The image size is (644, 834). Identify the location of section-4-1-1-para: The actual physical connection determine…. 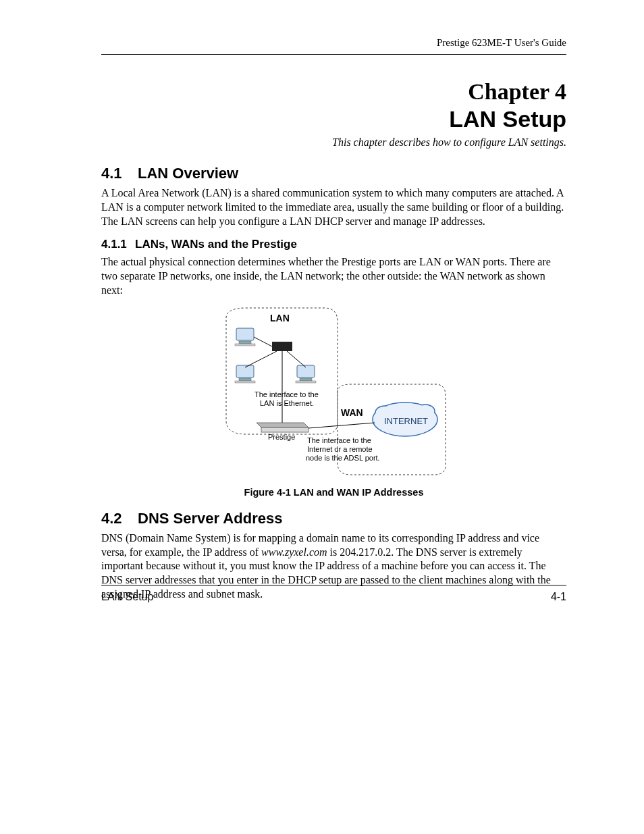
(333, 276).